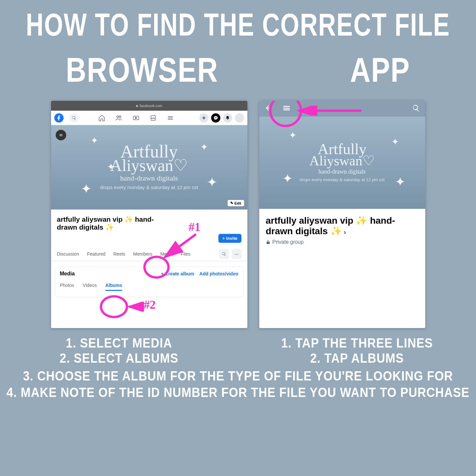  I want to click on search-icon, so click(74, 118).